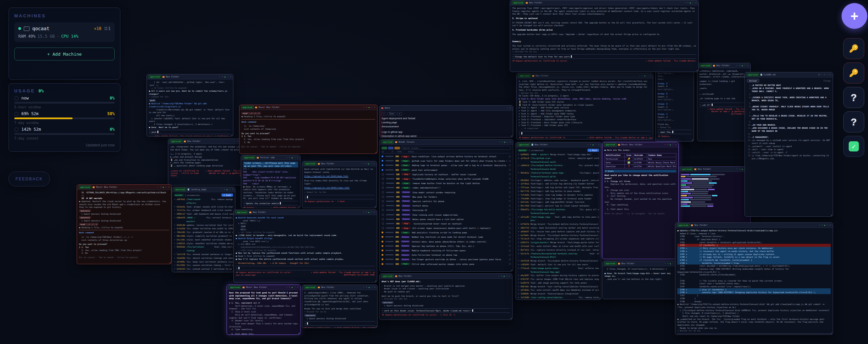  Describe the element at coordinates (190, 105) in the screenshot. I see `window-users-pro: approvedNew Folder−+●⛶✕ [ id: 'user_a6cf…` at that location.